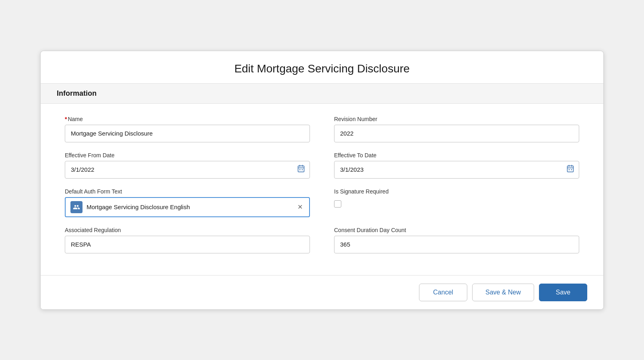  What do you see at coordinates (188, 207) in the screenshot?
I see `default-auth-form-text-lookup: Mortgage Servicing Disclosure English ✕` at bounding box center [188, 207].